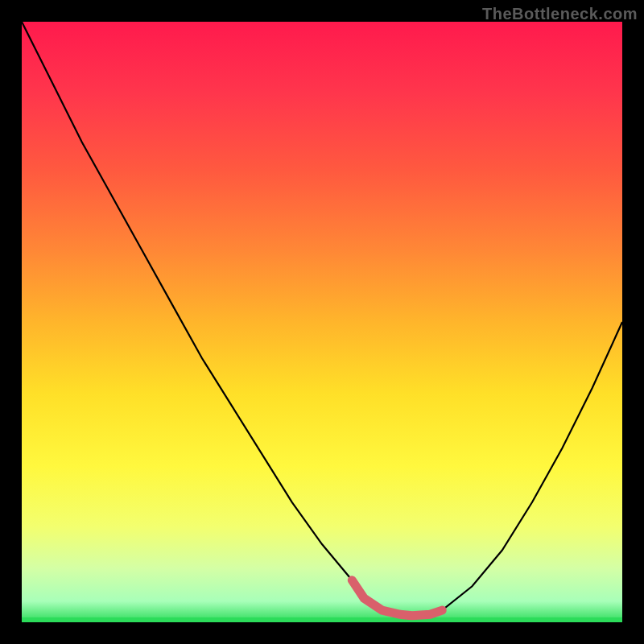  What do you see at coordinates (560, 14) in the screenshot?
I see `watermark-text: TheBottleneck.com` at bounding box center [560, 14].